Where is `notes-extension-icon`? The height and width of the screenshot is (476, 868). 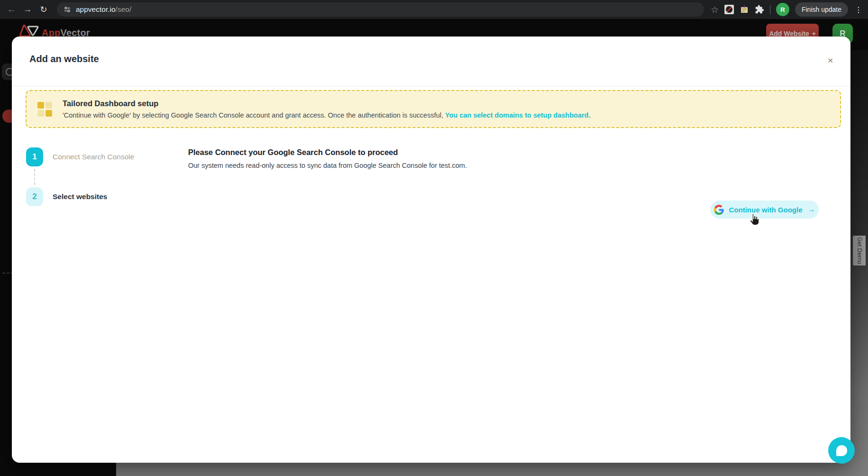 notes-extension-icon is located at coordinates (744, 9).